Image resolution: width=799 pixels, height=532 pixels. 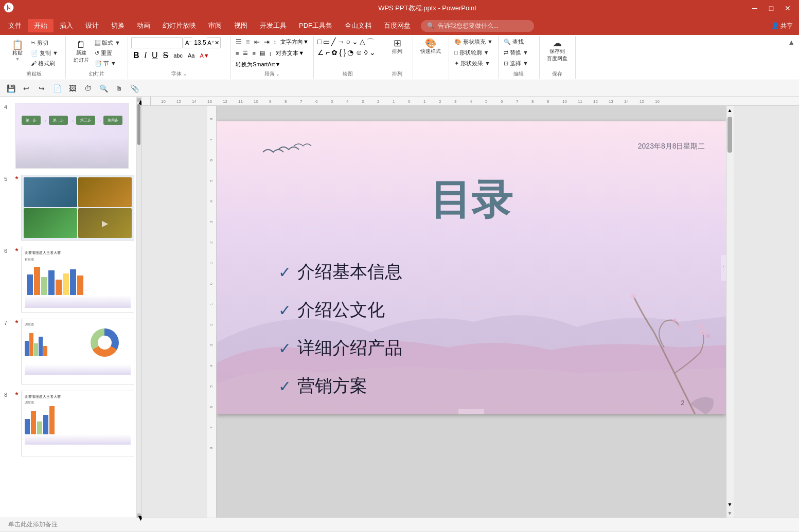 I want to click on menu-quanshan: 全山文档, so click(x=358, y=26).